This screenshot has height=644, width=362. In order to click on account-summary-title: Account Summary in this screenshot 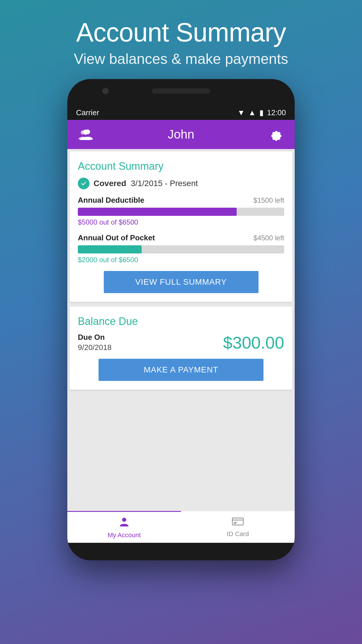, I will do `click(181, 166)`.